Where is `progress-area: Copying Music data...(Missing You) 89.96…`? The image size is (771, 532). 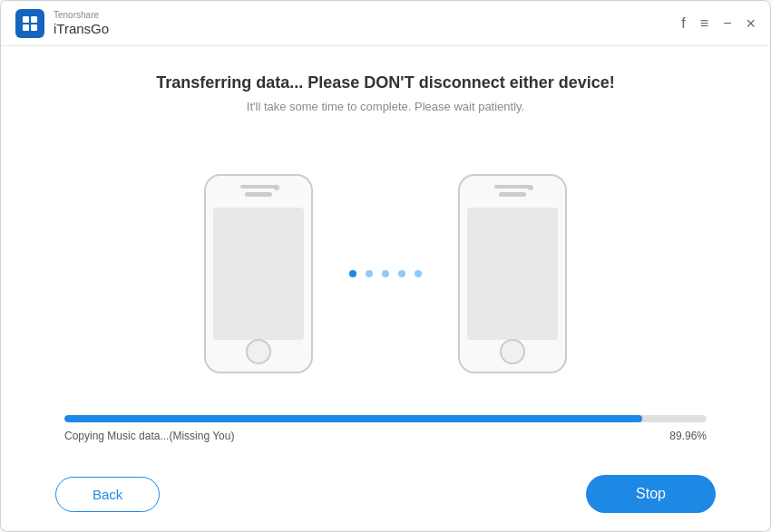 progress-area: Copying Music data...(Missing You) 89.96… is located at coordinates (386, 429).